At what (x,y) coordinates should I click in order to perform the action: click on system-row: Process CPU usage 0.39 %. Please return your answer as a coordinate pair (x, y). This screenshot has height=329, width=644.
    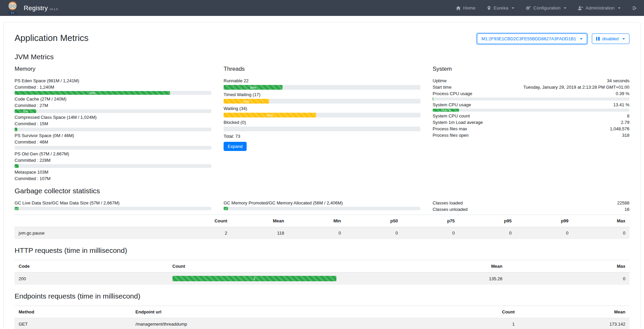
    Looking at the image, I should click on (531, 93).